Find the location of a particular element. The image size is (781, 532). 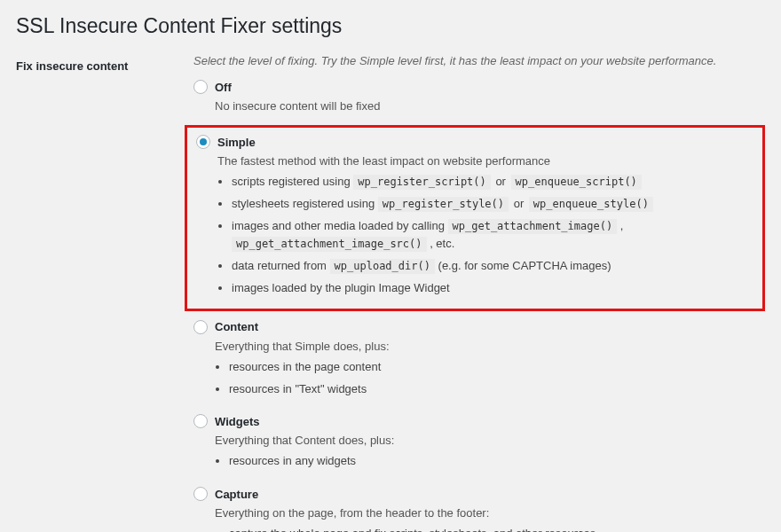

radio-content-label: Content is located at coordinates (236, 326).